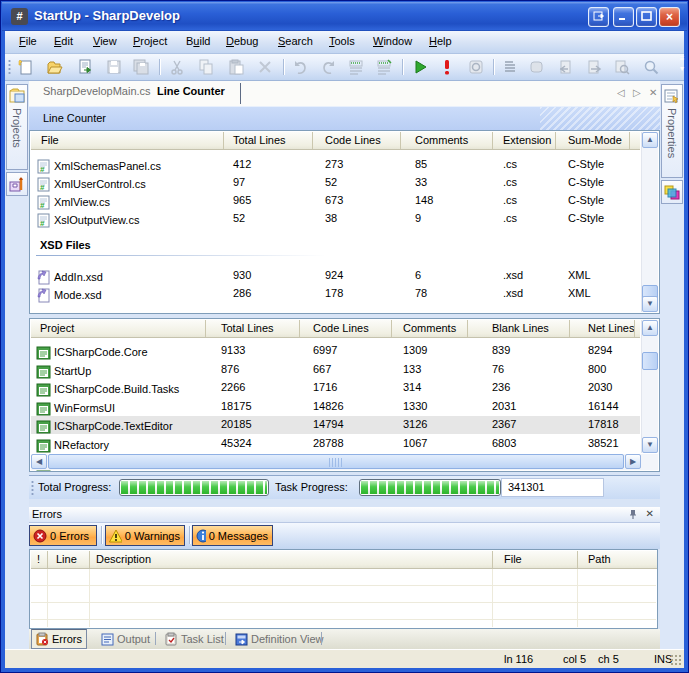  Describe the element at coordinates (448, 68) in the screenshot. I see `build-icon` at that location.